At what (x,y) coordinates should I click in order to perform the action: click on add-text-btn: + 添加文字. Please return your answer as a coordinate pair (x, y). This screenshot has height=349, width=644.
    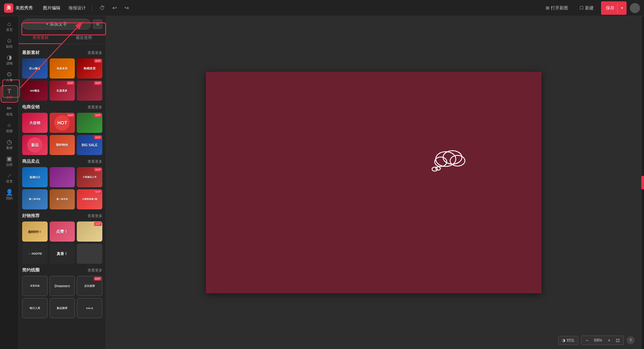
    Looking at the image, I should click on (56, 24).